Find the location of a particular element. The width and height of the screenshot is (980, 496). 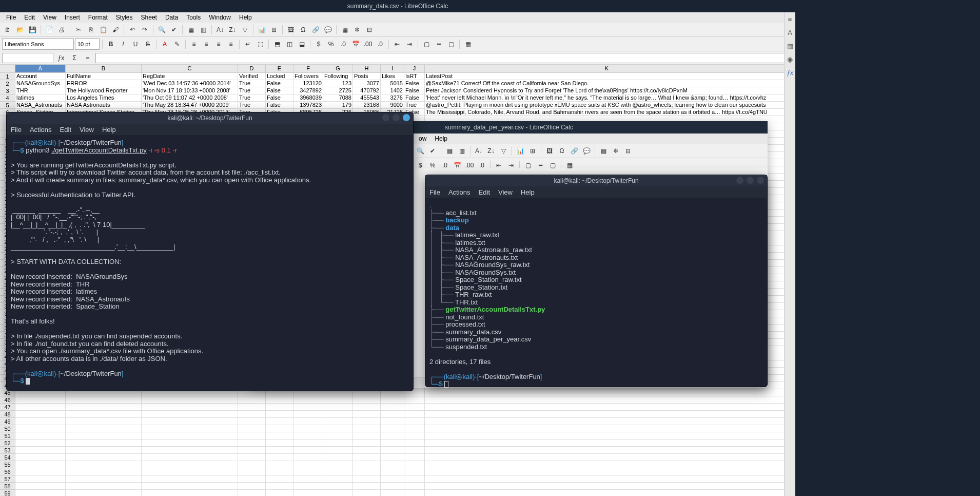

clone-format-icon: 🖌 is located at coordinates (115, 30).